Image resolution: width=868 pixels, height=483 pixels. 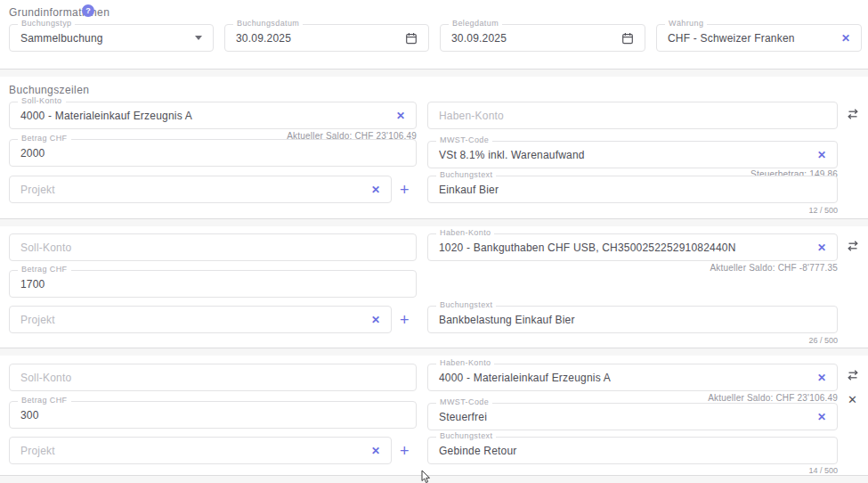 What do you see at coordinates (200, 319) in the screenshot?
I see `projekt-field-row2: Projekt ✕` at bounding box center [200, 319].